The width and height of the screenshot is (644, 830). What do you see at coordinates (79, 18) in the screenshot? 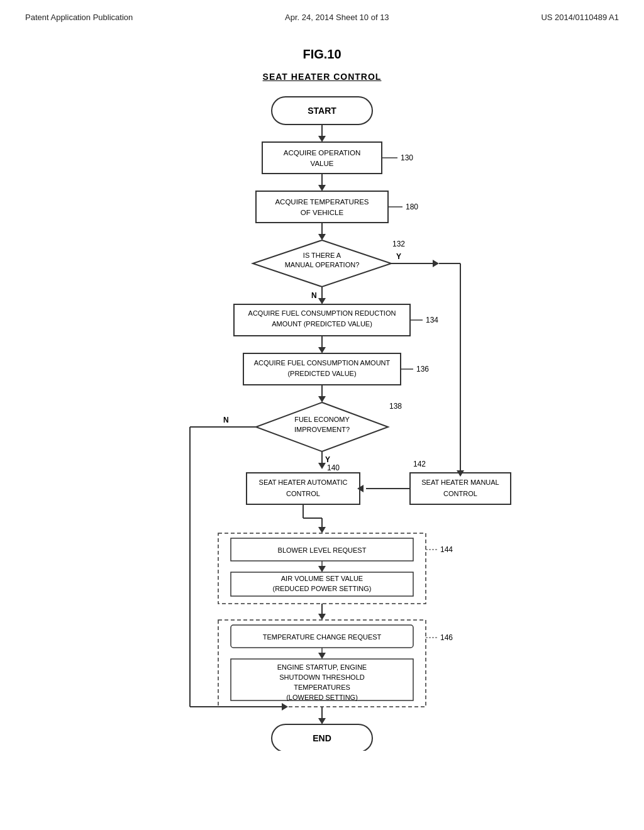
I see `header-left: Patent Application Publication` at bounding box center [79, 18].